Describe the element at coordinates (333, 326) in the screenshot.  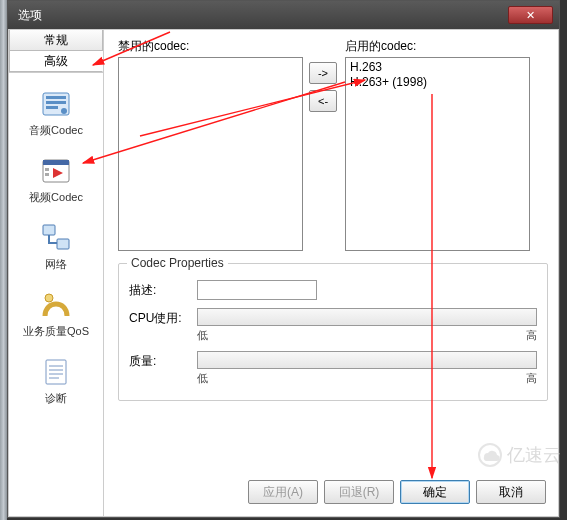
I see `cpu-usage-row: CPU使用: 低 高` at that location.